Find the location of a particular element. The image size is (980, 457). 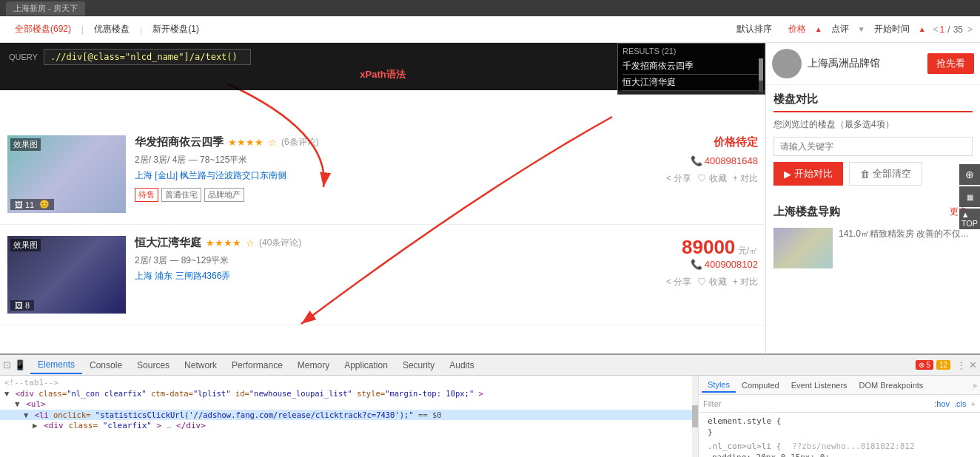

tab-security: Security is located at coordinates (419, 365).